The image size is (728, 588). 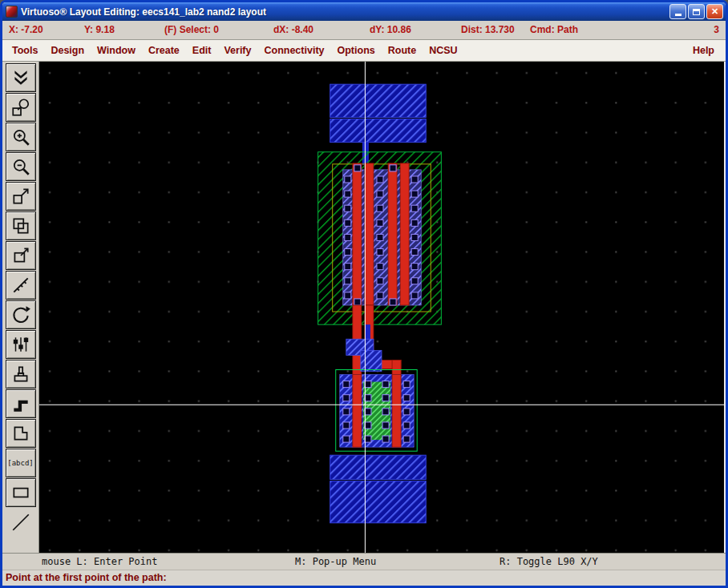 What do you see at coordinates (487, 30) in the screenshot?
I see `status-dist: Dist: 13.730` at bounding box center [487, 30].